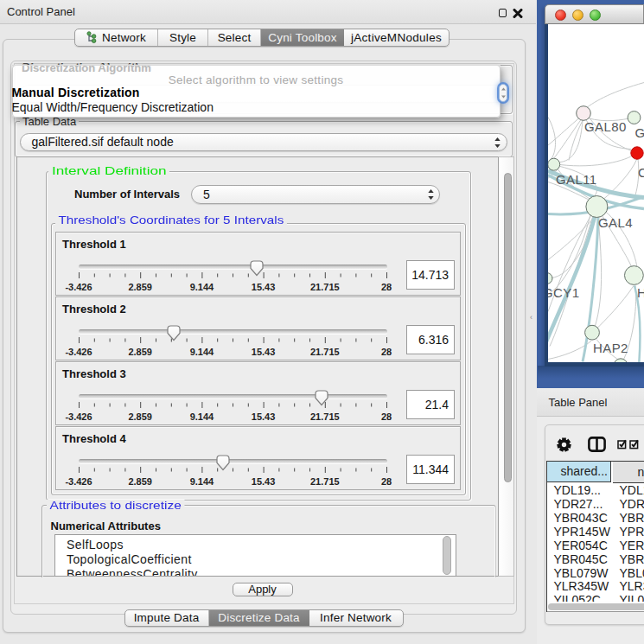 Image resolution: width=644 pixels, height=644 pixels. I want to click on svg-text: C, so click(641, 171).